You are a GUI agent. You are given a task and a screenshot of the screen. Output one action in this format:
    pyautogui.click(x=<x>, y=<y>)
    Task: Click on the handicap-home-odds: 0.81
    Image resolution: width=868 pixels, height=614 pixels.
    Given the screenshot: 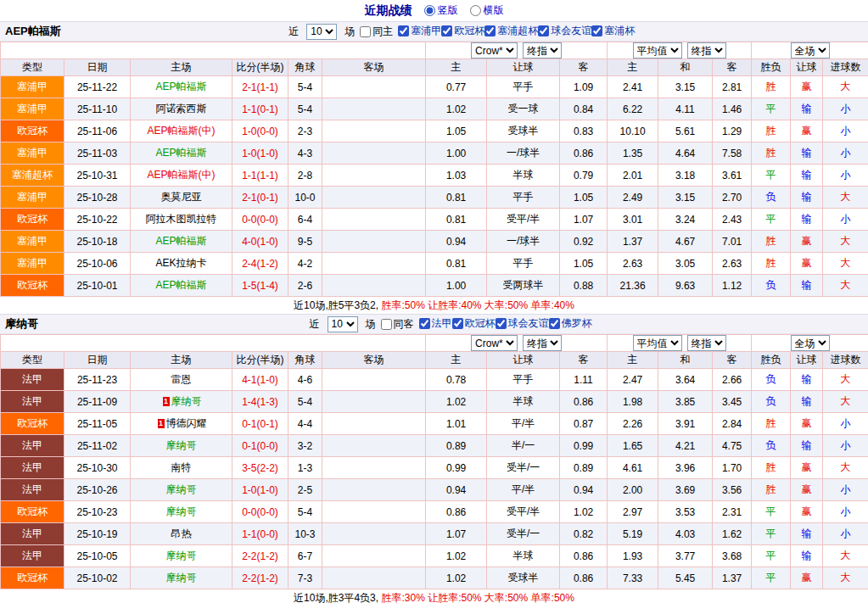 What is the action you would take?
    pyautogui.click(x=456, y=220)
    